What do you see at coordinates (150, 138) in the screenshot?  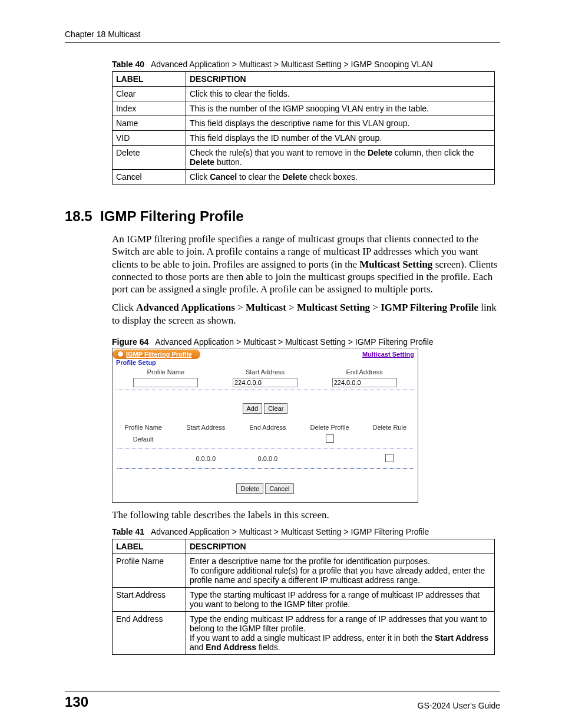 I see `cell-label: VID` at bounding box center [150, 138].